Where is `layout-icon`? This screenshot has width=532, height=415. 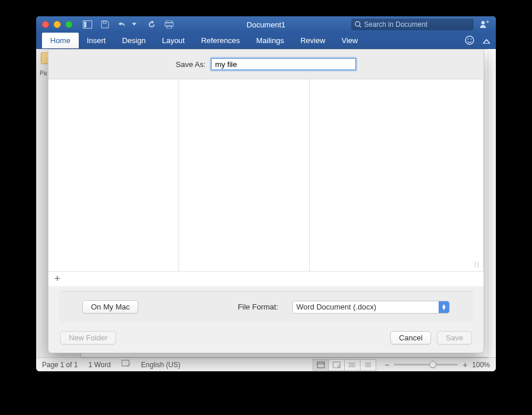 layout-icon is located at coordinates (88, 24).